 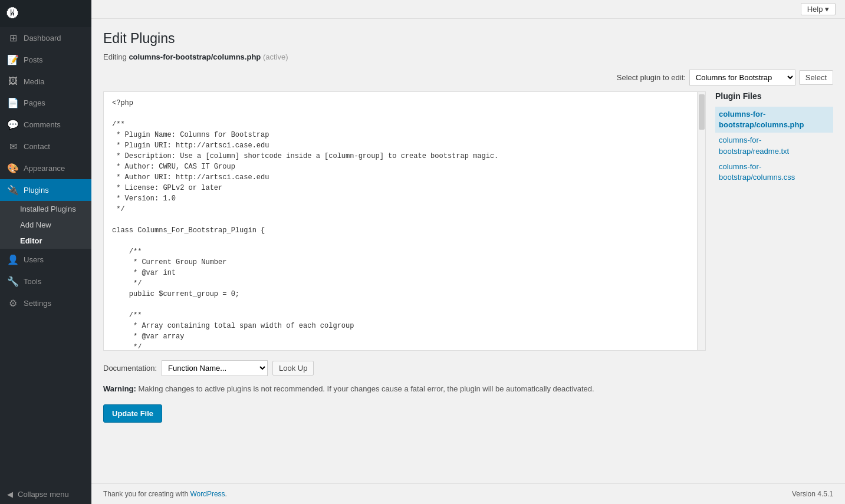 I want to click on sidebar-submenu-editor: Editor, so click(x=46, y=241).